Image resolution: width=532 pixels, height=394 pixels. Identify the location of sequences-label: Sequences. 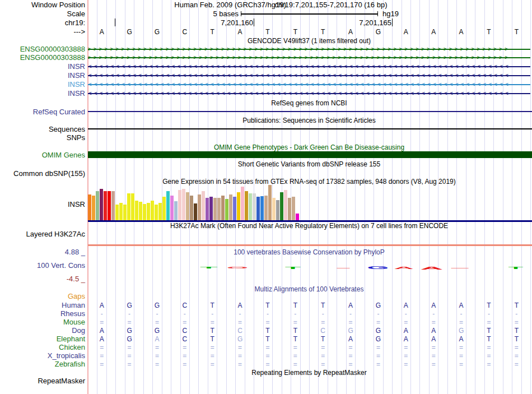
(43, 129).